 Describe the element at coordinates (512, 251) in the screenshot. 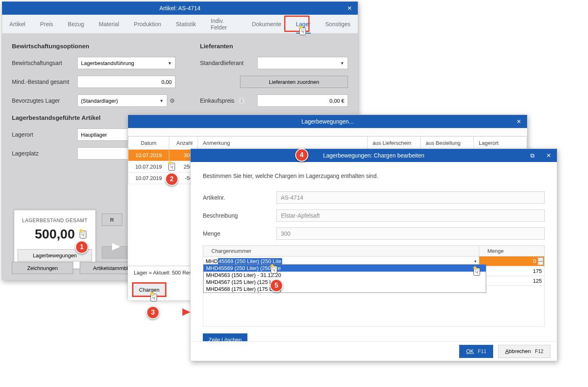

I see `col-menge: Menge` at that location.